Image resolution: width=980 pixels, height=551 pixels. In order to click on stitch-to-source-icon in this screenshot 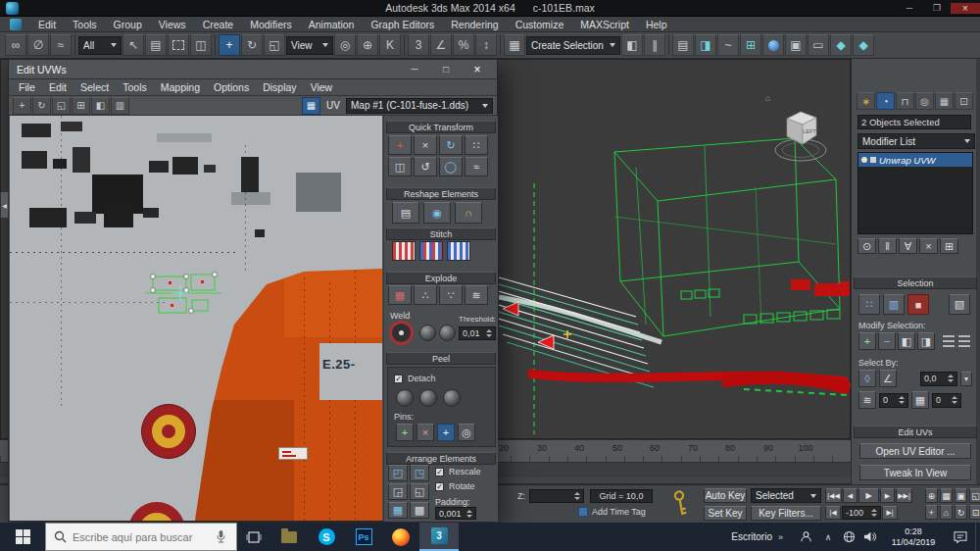, I will do `click(431, 251)`.